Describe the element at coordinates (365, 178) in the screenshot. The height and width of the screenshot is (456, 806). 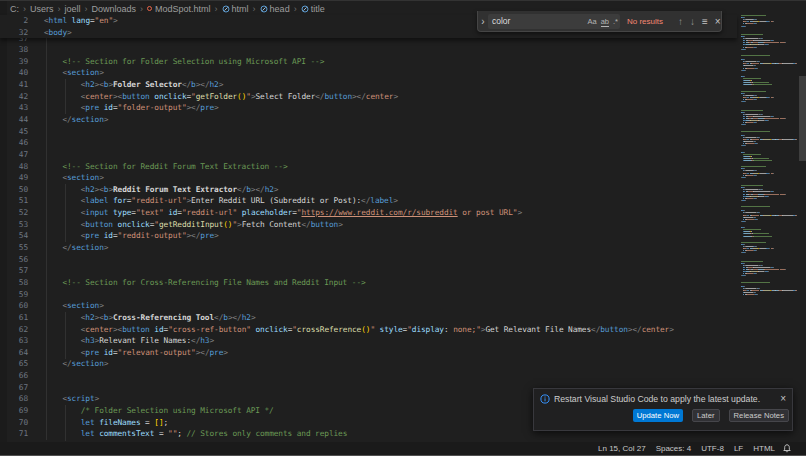
I see `code-line: 49 <section>` at that location.